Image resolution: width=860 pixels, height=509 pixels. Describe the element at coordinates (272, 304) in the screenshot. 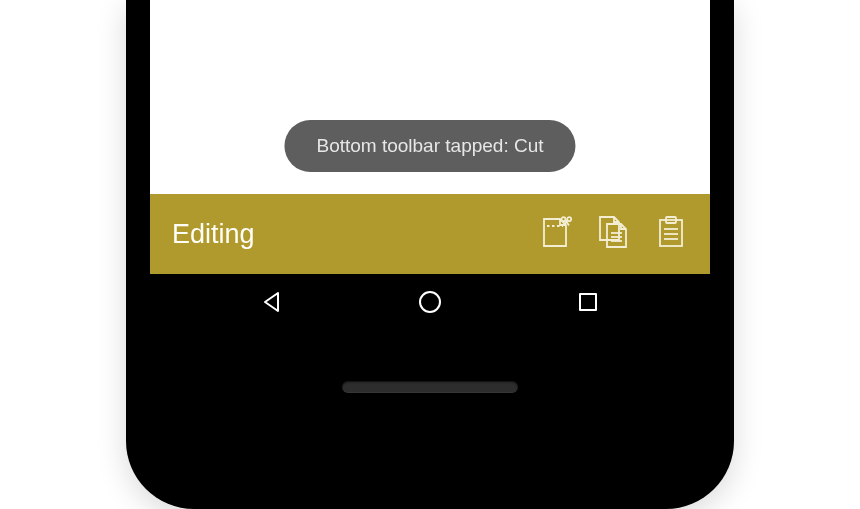

I see `back-triangle-icon` at that location.